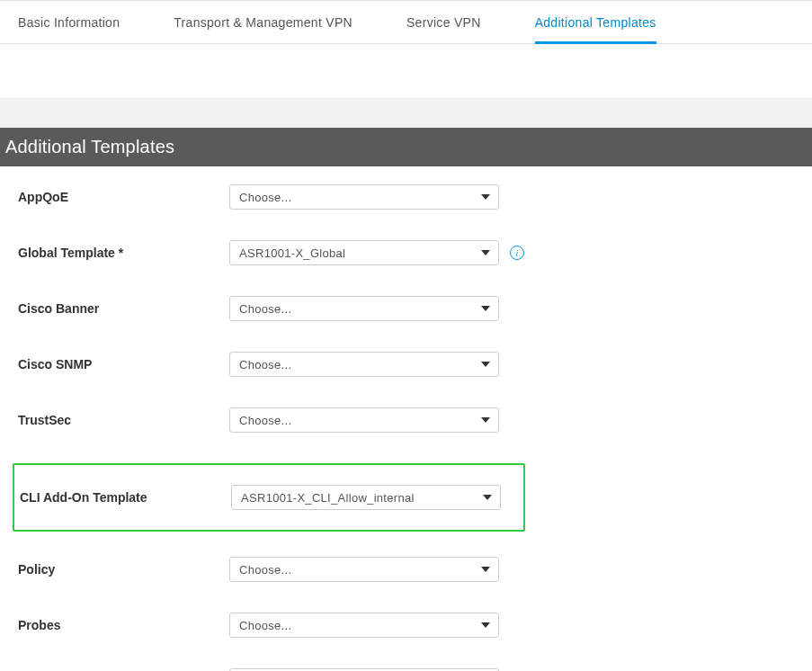  Describe the element at coordinates (364, 253) in the screenshot. I see `select-global-template: ASR1001-X_Global` at that location.